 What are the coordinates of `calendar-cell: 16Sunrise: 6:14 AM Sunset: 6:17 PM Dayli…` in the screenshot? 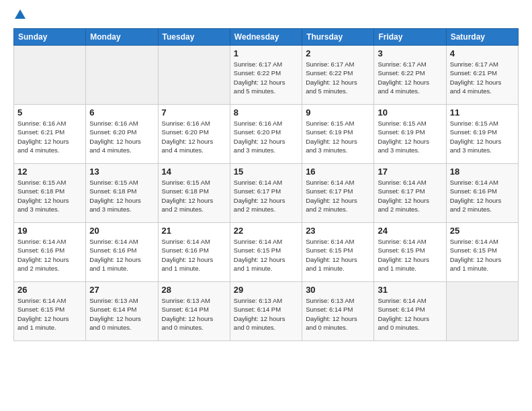 It's located at (339, 193).